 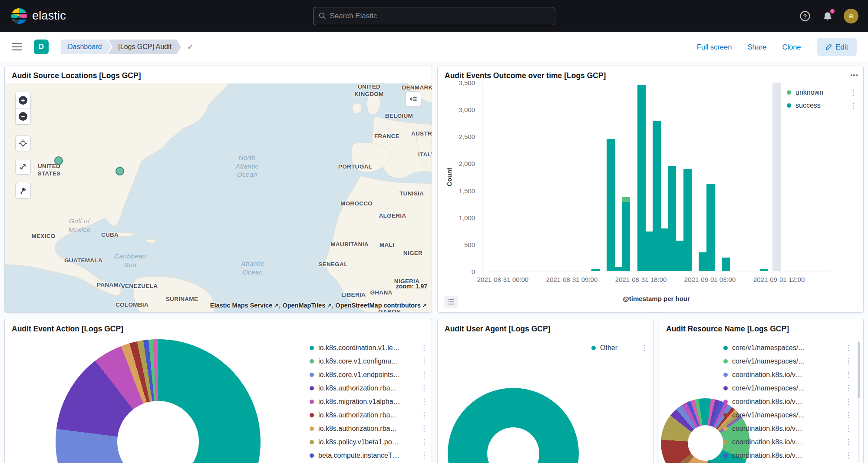 What do you see at coordinates (381, 305) in the screenshot?
I see `attribution-link: OpenStreetMap contributors↗` at bounding box center [381, 305].